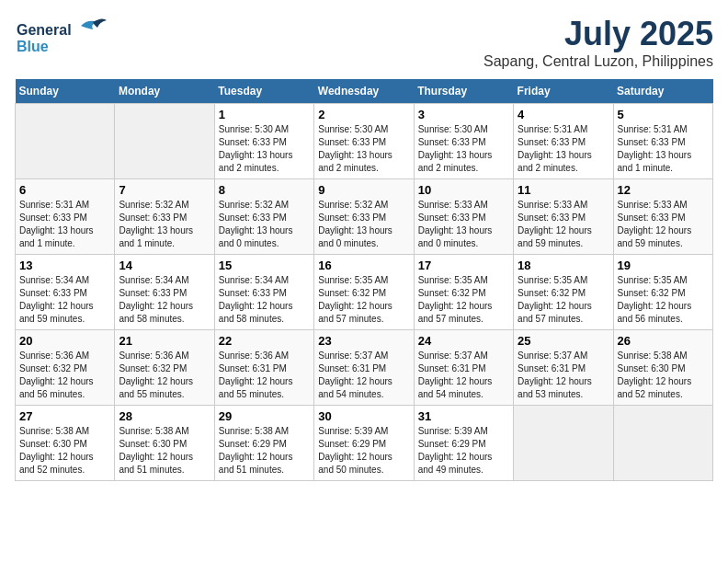 The image size is (728, 563). I want to click on calendar-cell: 27Sunrise: 5:38 AMSunset: 6:30 PMDayligh…, so click(65, 443).